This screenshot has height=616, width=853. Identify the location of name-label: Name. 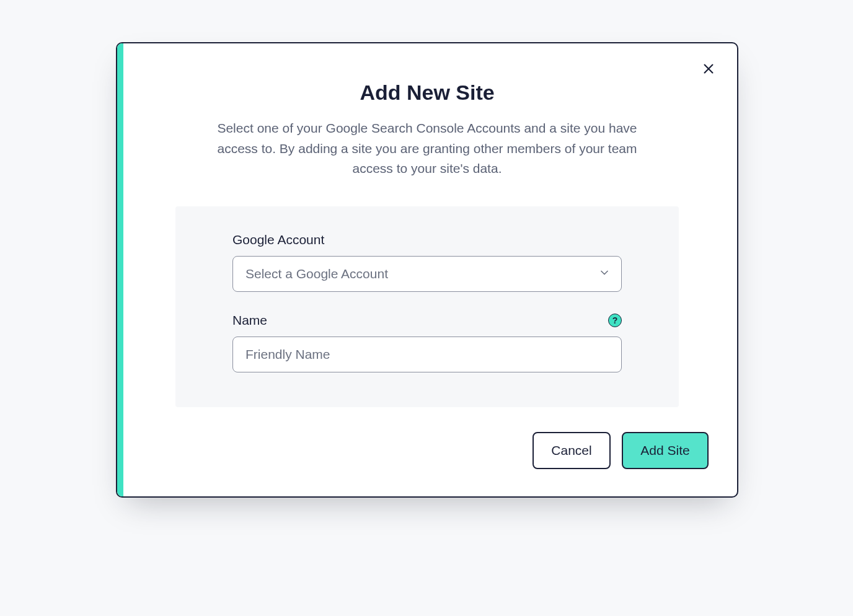
(250, 320).